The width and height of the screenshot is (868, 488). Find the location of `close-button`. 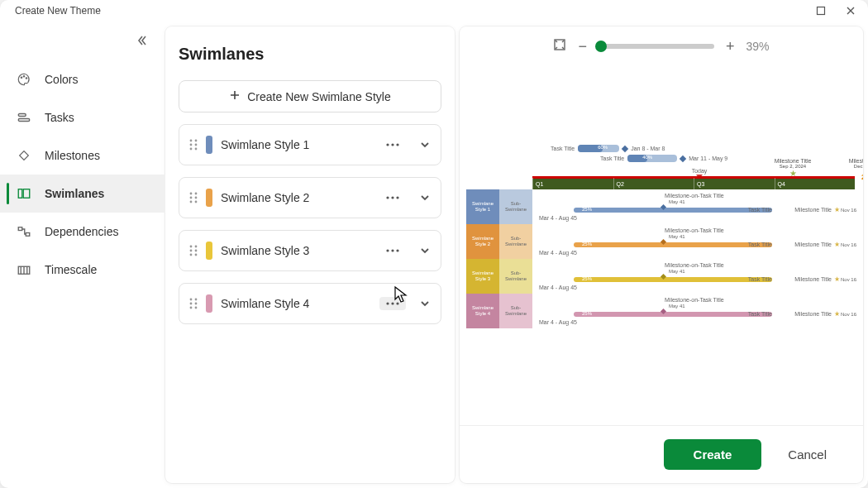

close-button is located at coordinates (851, 11).